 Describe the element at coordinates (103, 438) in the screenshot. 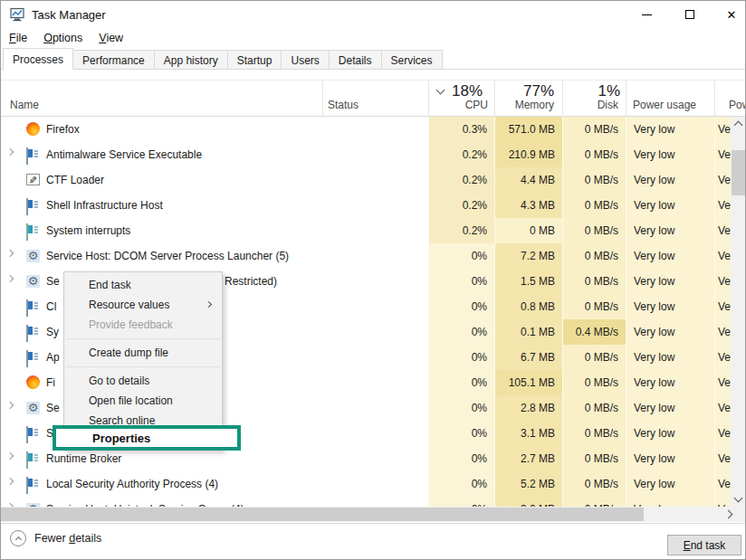

I see `properties-label: Properties` at that location.